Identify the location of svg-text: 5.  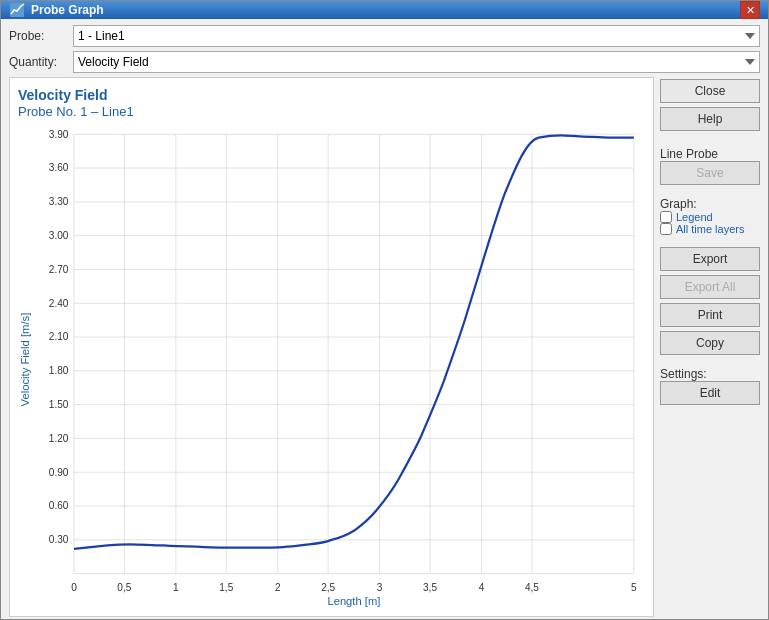
(634, 588).